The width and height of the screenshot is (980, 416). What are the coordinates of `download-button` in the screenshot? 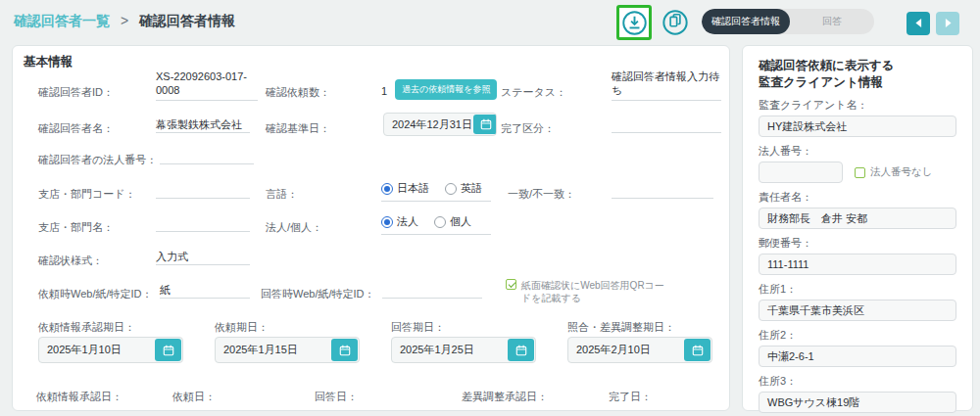 It's located at (634, 23).